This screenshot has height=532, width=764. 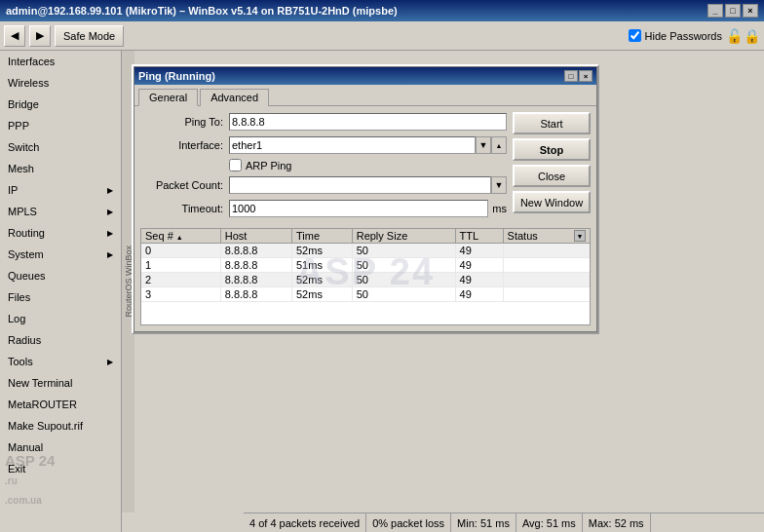 What do you see at coordinates (382, 36) in the screenshot?
I see `toolbar: ◀ ▶ Safe Mode Hide Passwords 🔓 🔒` at bounding box center [382, 36].